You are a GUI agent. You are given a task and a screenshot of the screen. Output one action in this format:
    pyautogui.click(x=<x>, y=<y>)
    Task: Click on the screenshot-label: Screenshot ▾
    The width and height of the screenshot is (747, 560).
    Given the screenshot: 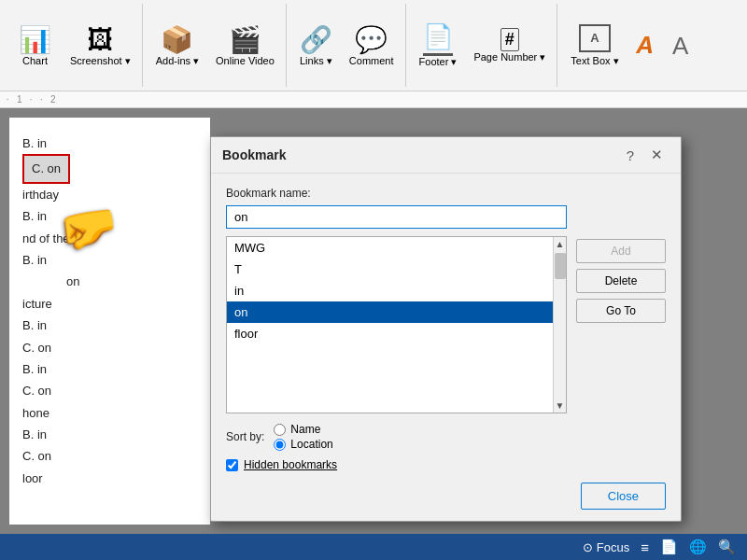 What is the action you would take?
    pyautogui.click(x=101, y=62)
    